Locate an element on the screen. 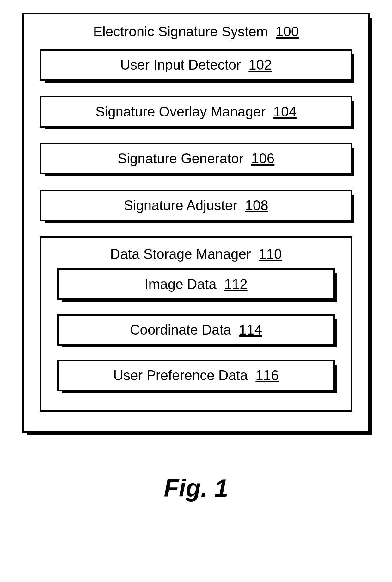 The image size is (392, 582). module-overlay-manager: Signature Overlay Manager 104 is located at coordinates (196, 112).